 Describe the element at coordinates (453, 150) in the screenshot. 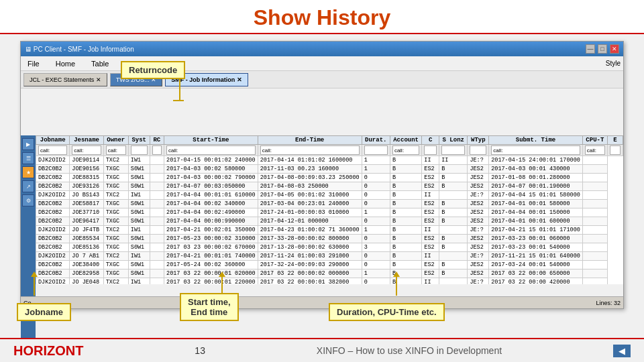

I see `filter-slonz` at that location.